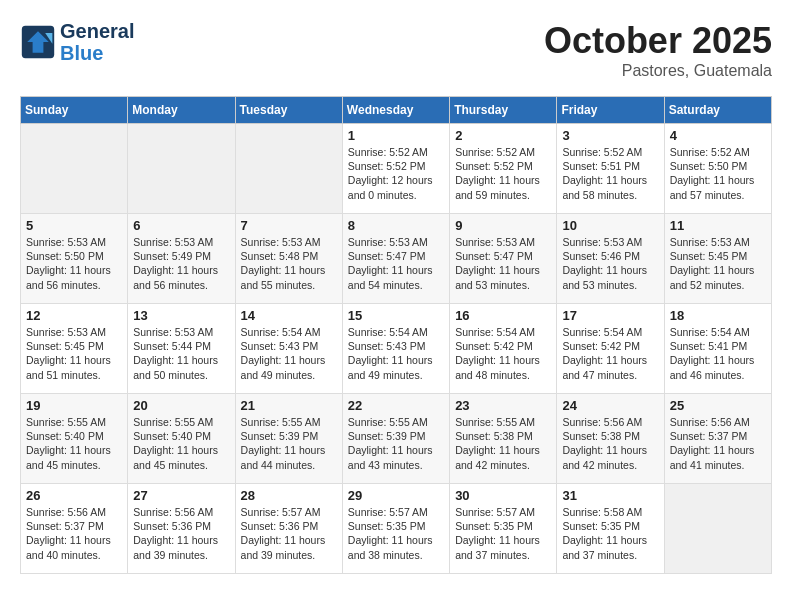 The image size is (792, 612). I want to click on cell-text: Sunset: 5:48 PM, so click(289, 256).